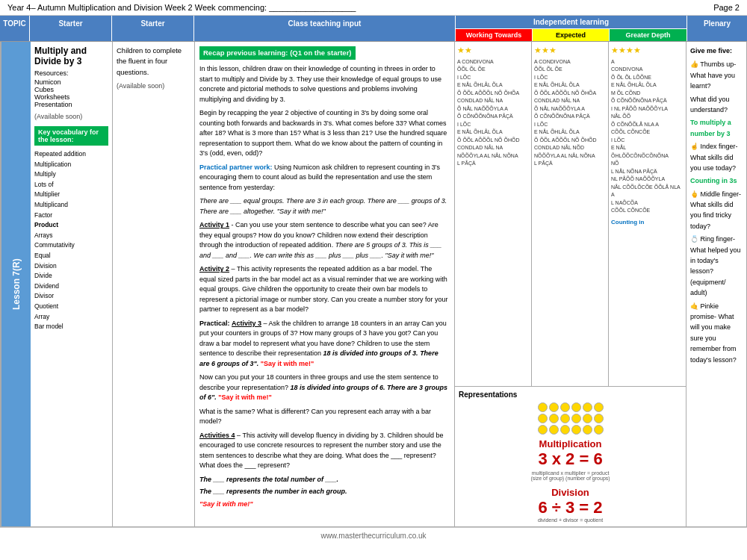 The image size is (747, 560). Describe the element at coordinates (695, 194) in the screenshot. I see `middle-icon: 🖕` at that location.